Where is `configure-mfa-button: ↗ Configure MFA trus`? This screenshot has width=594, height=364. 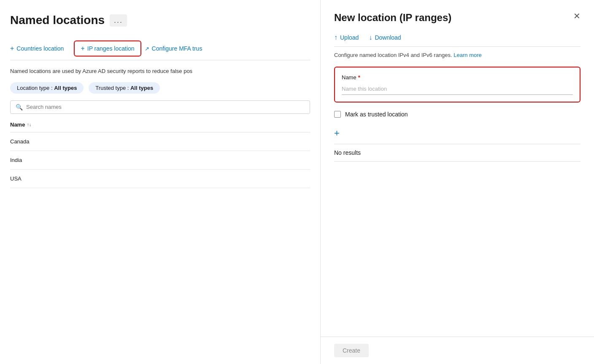
configure-mfa-button: ↗ Configure MFA trus is located at coordinates (177, 49).